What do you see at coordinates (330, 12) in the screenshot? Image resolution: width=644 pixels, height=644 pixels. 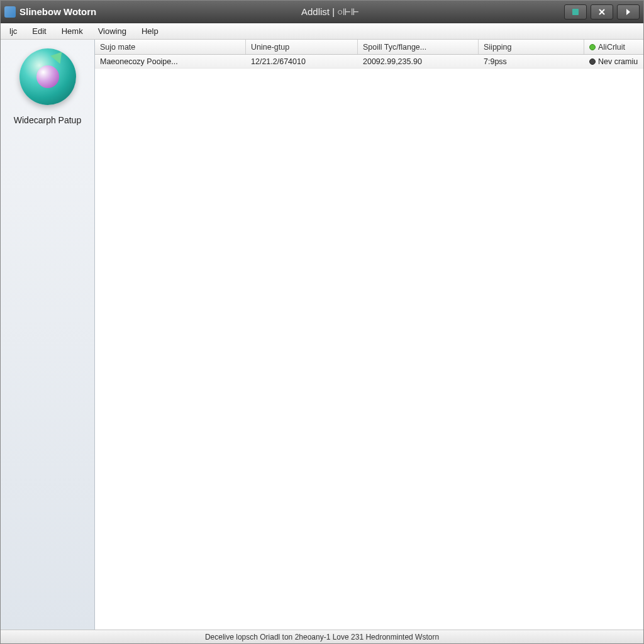 I see `window-subtitle: Addlist | ○⊩⊩` at bounding box center [330, 12].